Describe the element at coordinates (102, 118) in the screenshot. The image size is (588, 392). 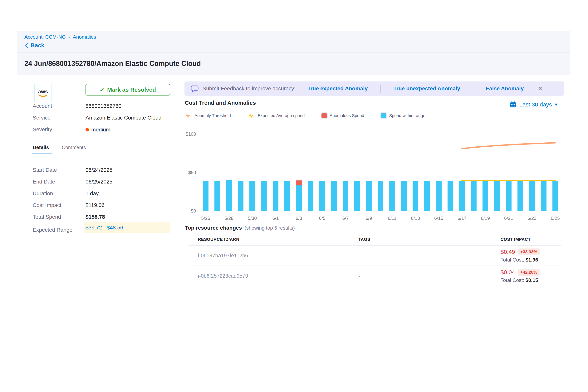
I see `service-row: Service Amazon Elastic Compute Cloud` at that location.